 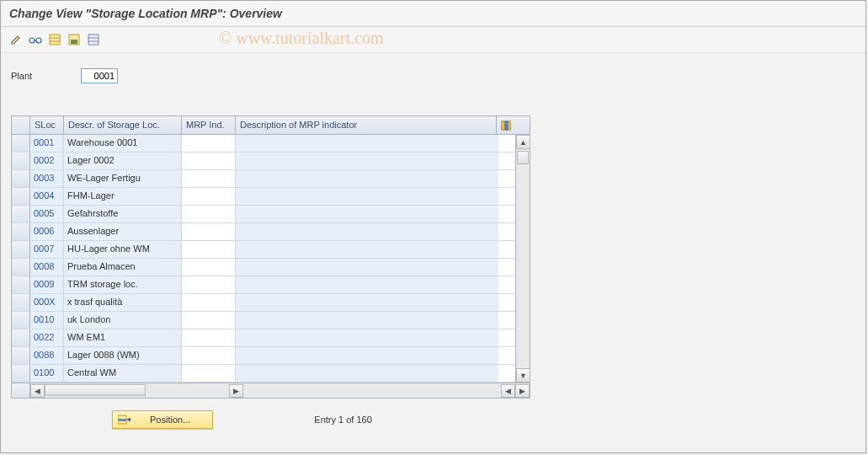 I want to click on cell-sloc: 0008, so click(x=47, y=267).